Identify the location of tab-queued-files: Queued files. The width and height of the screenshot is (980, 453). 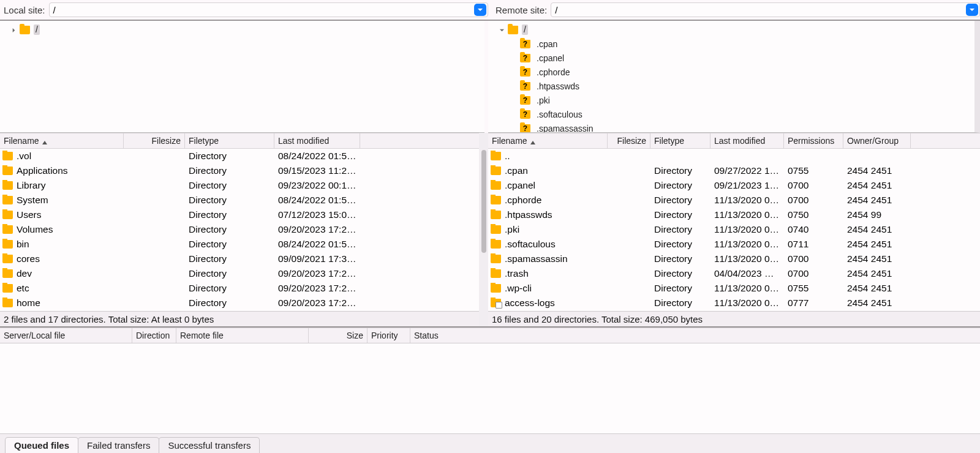
(42, 445).